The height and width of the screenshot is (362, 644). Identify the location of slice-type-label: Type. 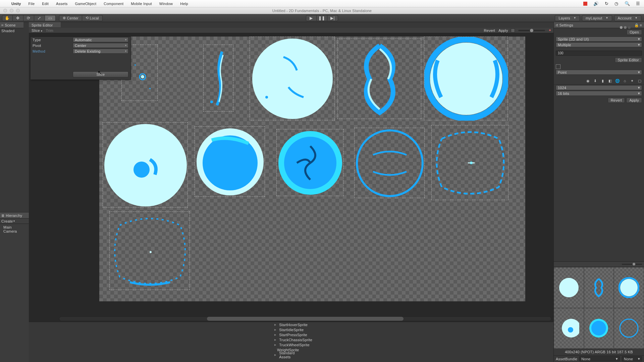
(53, 40).